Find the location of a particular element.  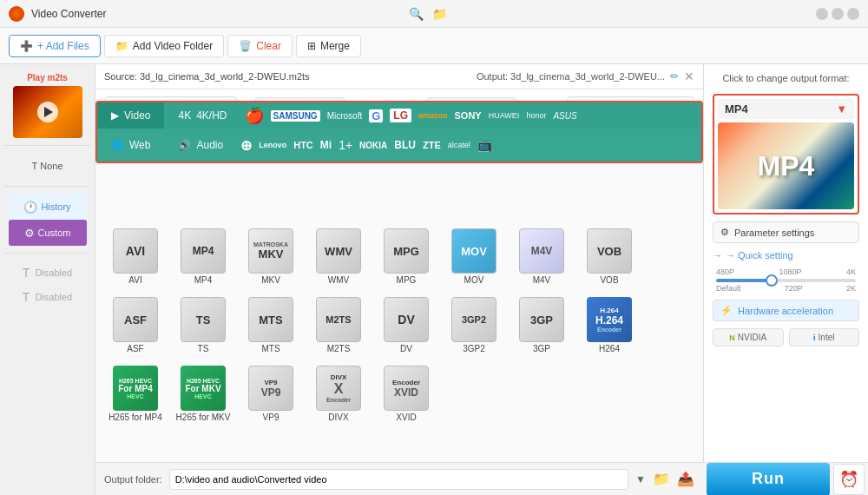

add-folder-button: 📁 Add Video Folder is located at coordinates (165, 46).